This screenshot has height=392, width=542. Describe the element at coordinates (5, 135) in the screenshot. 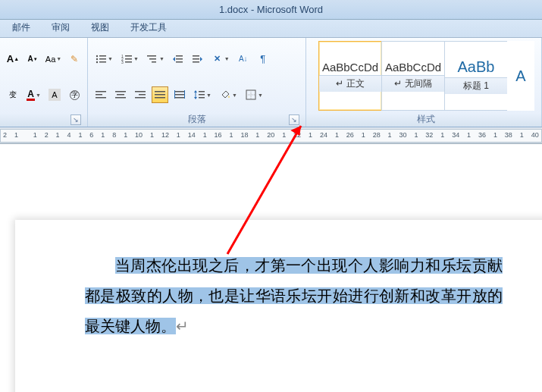

I see `ruler-tick: 2` at that location.